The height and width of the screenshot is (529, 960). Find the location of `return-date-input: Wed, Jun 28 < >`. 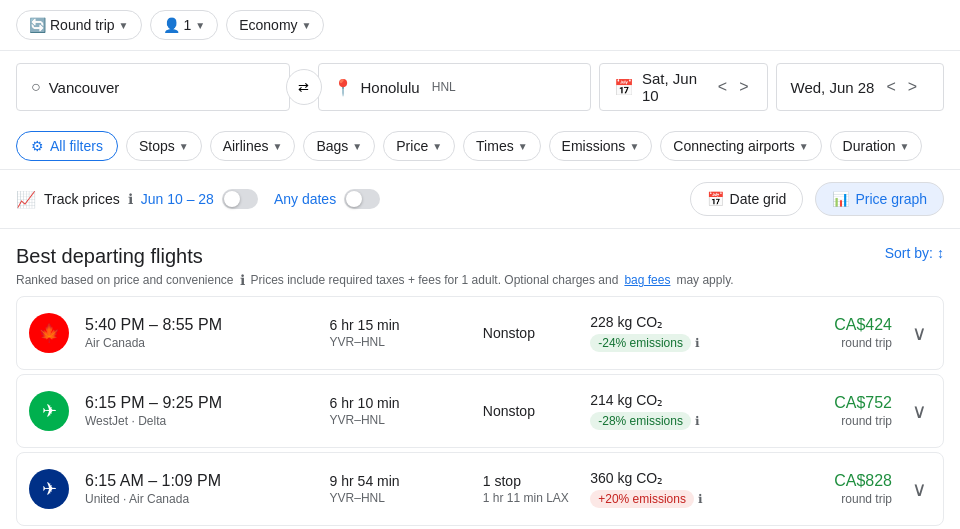

return-date-input: Wed, Jun 28 < > is located at coordinates (860, 87).